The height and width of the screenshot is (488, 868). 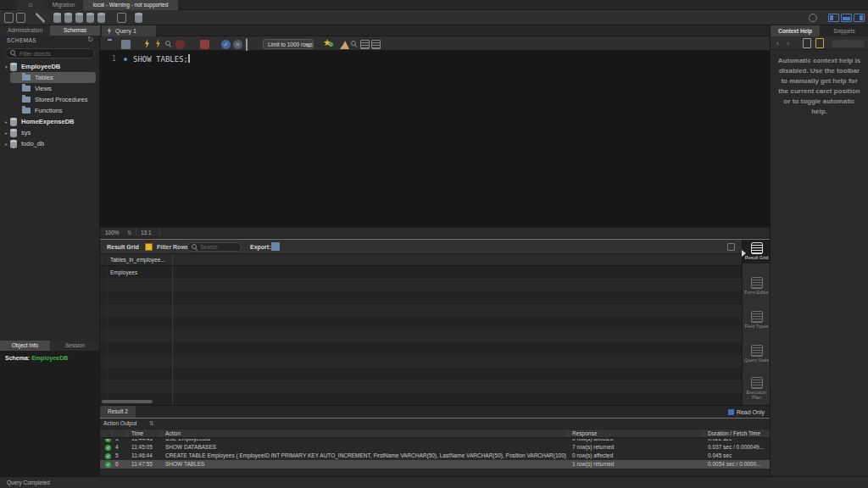 What do you see at coordinates (756, 389) in the screenshot?
I see `tool-execution-plan: Execution Plan` at bounding box center [756, 389].